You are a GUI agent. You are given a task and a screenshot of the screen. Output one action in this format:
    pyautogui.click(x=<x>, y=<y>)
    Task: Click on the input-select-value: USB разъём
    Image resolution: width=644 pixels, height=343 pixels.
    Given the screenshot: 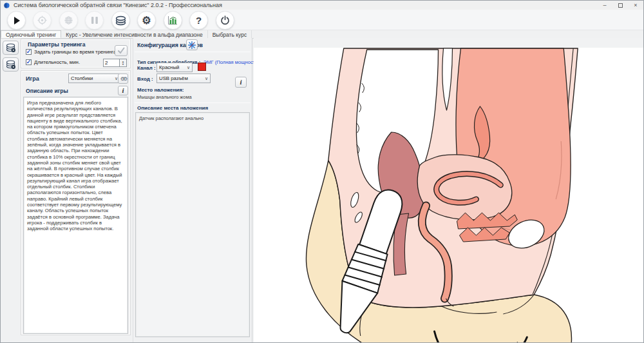 What is the action you would take?
    pyautogui.click(x=182, y=79)
    